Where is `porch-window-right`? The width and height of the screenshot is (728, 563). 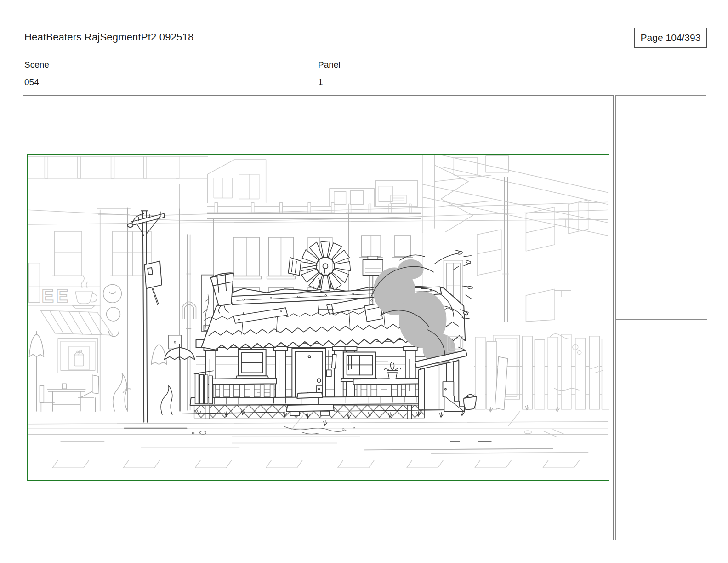 porch-window-right is located at coordinates (359, 367).